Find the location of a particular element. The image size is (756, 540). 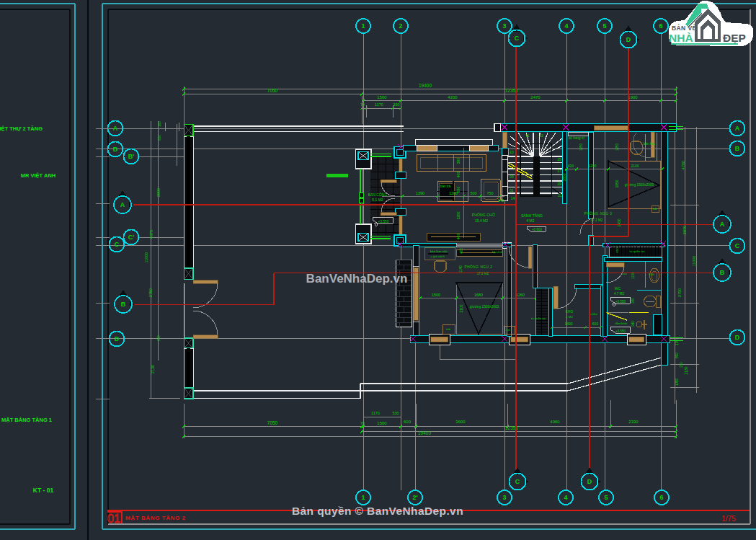

svg-text: 1200 is located at coordinates (453, 193).